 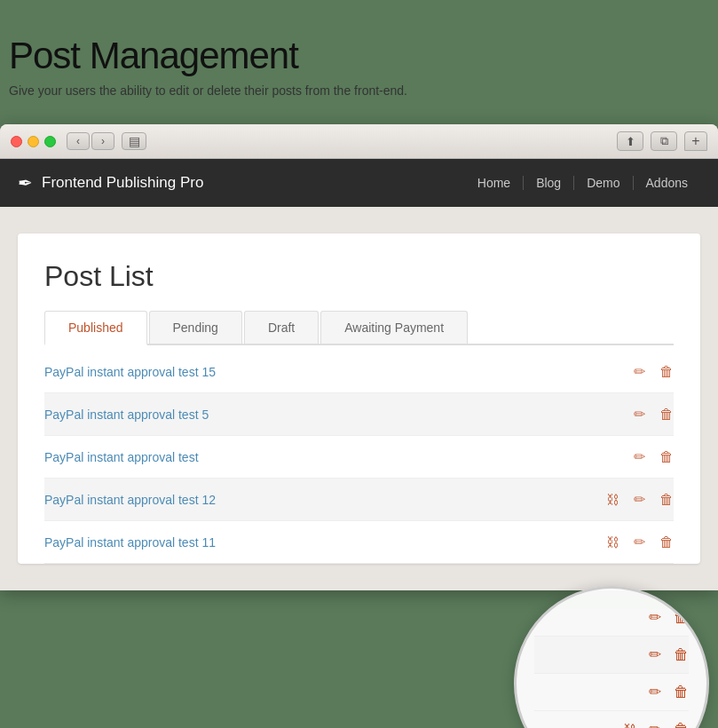 What do you see at coordinates (339, 457) in the screenshot?
I see `post-title-link: PayPal instant approval test` at bounding box center [339, 457].